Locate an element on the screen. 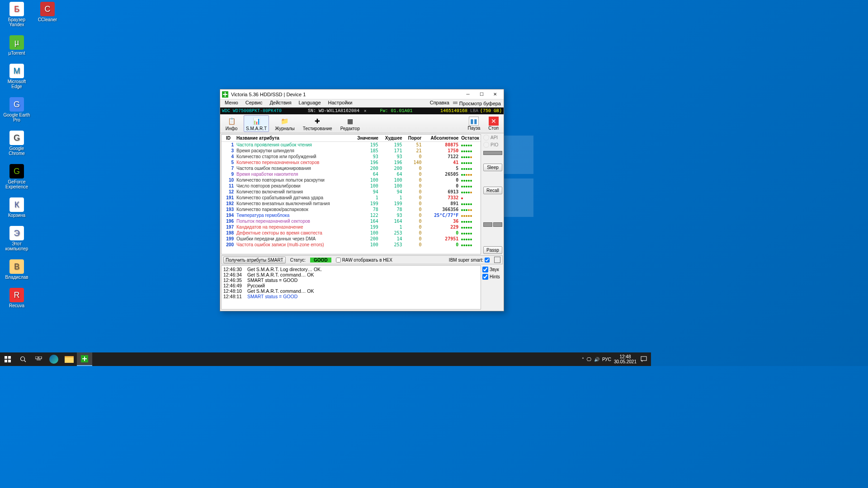 This screenshot has height=488, width=868. desktop-icon: RRecuva is located at coordinates (17, 298).